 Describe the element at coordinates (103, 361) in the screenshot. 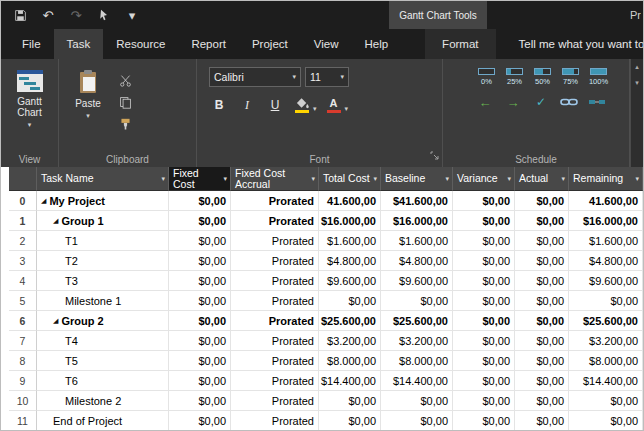

I see `cell-task-name: T5` at that location.